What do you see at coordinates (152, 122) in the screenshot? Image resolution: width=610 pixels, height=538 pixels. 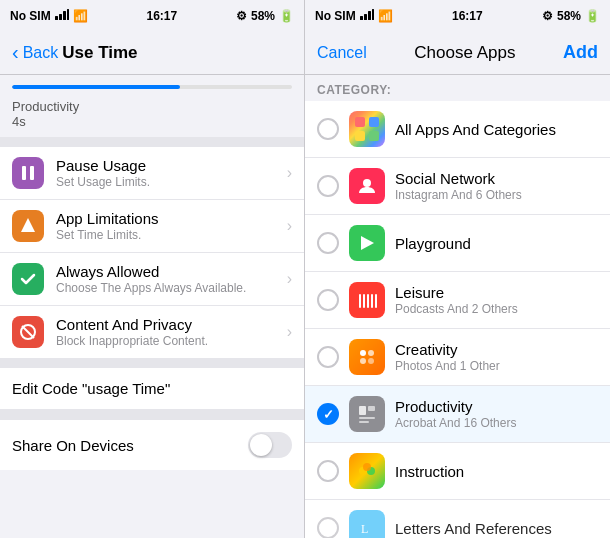 I see `progress-time: 4s` at bounding box center [152, 122].